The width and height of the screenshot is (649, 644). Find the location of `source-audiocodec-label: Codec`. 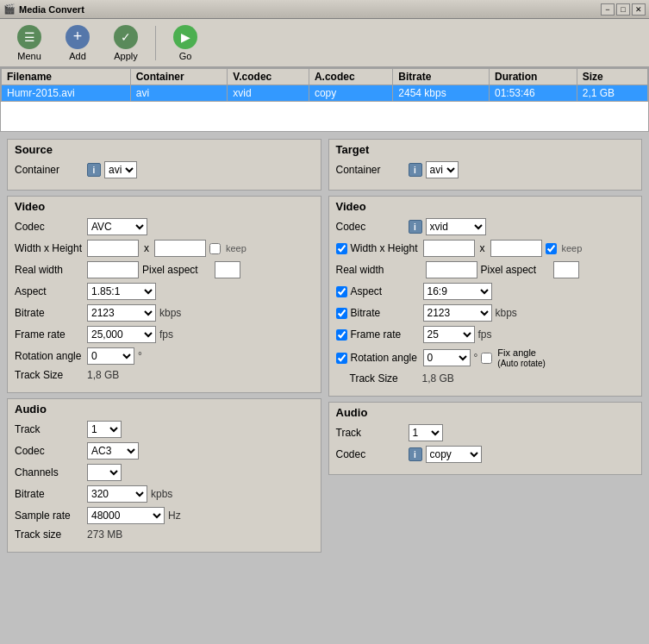

source-audiocodec-label: Codec is located at coordinates (49, 451).